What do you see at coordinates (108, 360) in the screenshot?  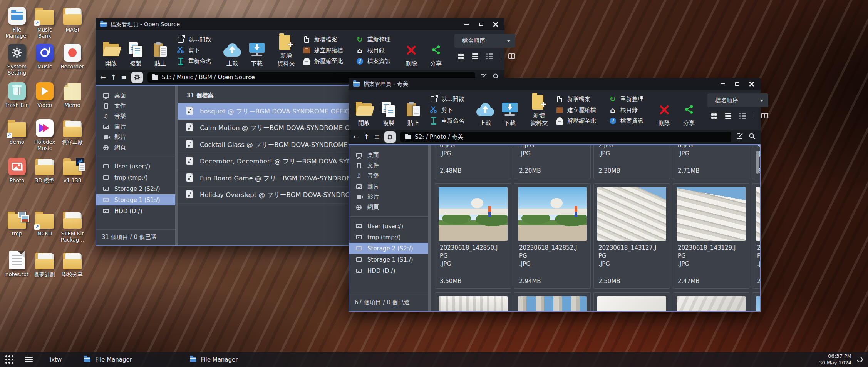 I see `taskbar-task-file-manager-1: File Manager` at bounding box center [108, 360].